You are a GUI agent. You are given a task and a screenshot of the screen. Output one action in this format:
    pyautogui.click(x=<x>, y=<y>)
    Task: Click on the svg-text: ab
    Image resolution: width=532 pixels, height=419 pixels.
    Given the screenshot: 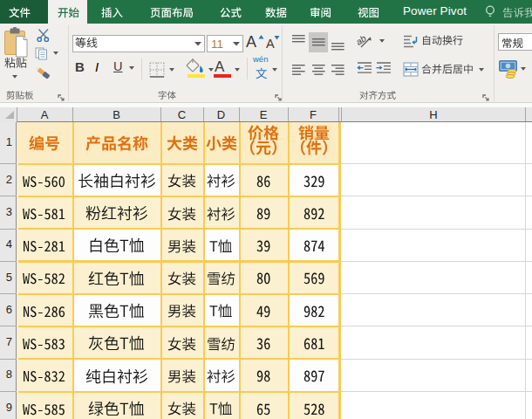 What is the action you would take?
    pyautogui.click(x=363, y=40)
    